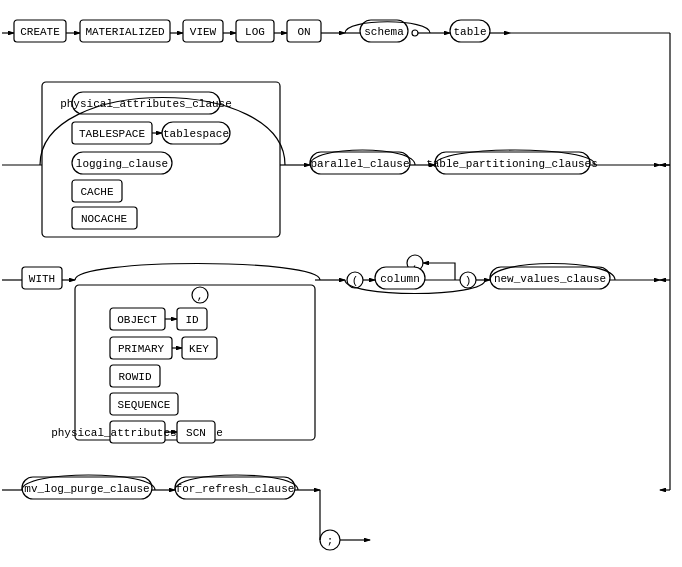 This screenshot has width=682, height=567. What do you see at coordinates (360, 164) in the screenshot?
I see `parallel-clause-label: parallel_clause` at bounding box center [360, 164].